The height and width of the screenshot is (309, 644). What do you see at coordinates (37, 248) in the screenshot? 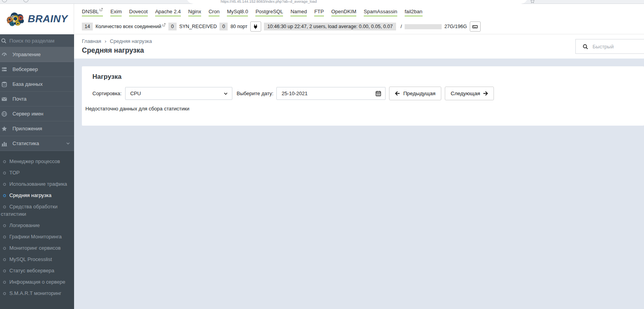
I see `sidebar-subitem-service-monitoring: Мониторинг сервисов` at bounding box center [37, 248].